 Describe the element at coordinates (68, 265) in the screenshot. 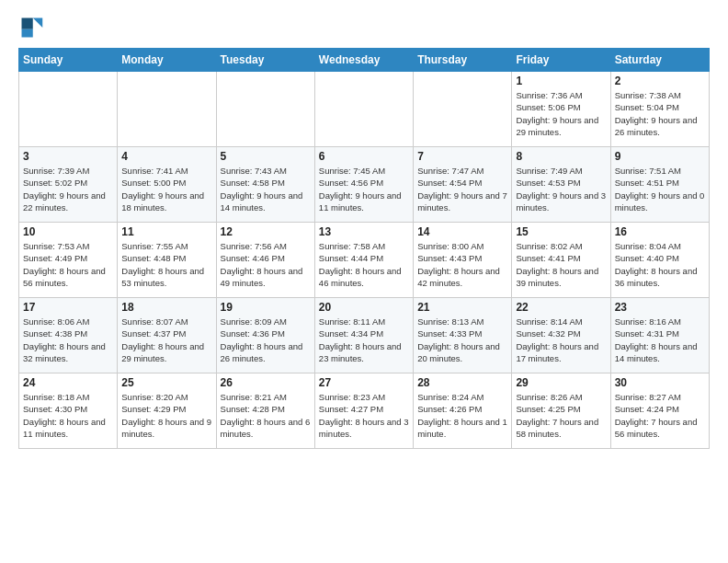

I see `day-info: Sunrise: 7:53 AM Sunset: 4:49 PM Dayligh…` at that location.